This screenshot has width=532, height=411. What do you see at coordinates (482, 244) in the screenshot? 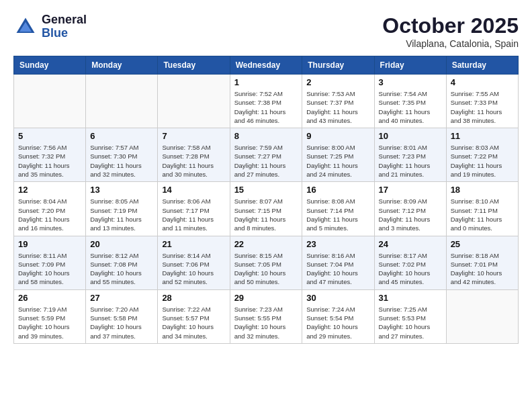
I see `day-number: 25` at bounding box center [482, 244].